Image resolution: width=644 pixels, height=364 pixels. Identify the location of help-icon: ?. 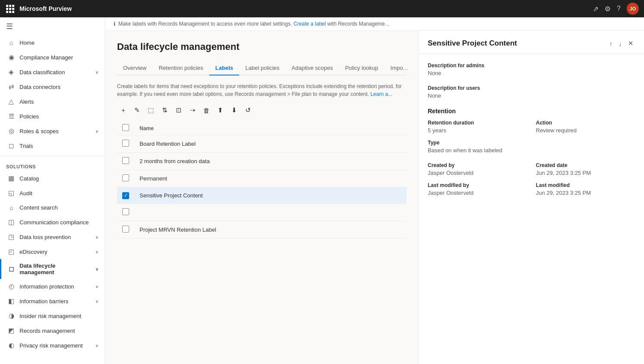
(619, 9).